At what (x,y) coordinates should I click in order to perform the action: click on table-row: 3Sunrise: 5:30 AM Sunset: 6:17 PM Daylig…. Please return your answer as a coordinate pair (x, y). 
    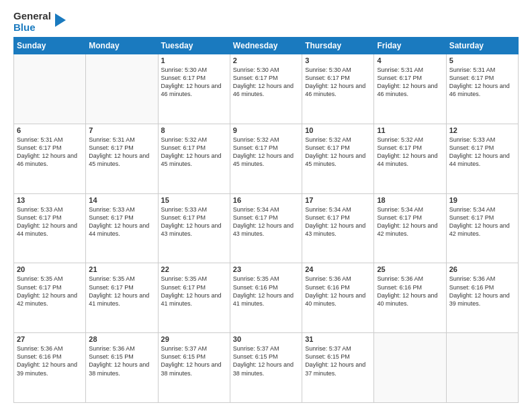
    Looking at the image, I should click on (339, 89).